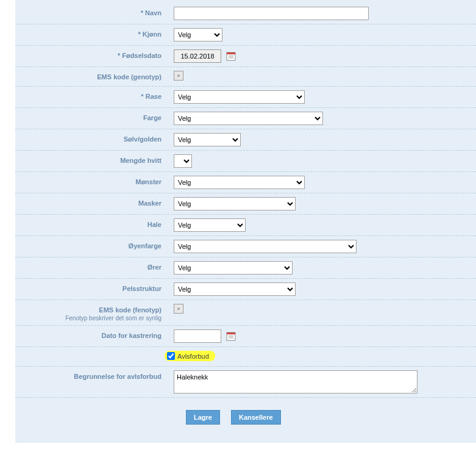  Describe the element at coordinates (197, 56) in the screenshot. I see `fodselsdato-input` at that location.